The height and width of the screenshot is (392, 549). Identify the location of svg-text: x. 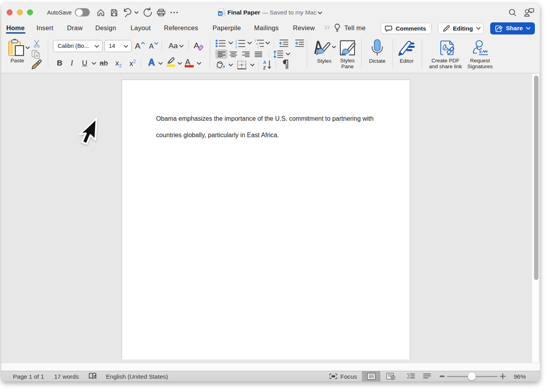
(481, 52).